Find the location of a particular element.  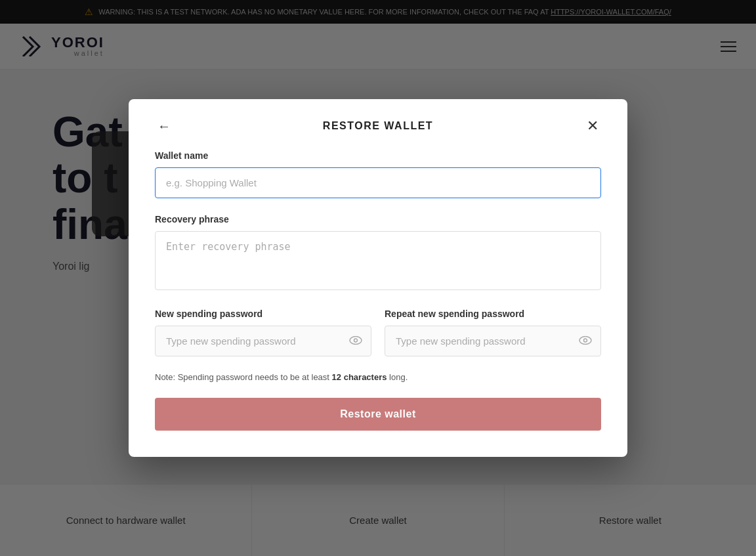

password-note: Note: Spending password needs to be at l… is located at coordinates (378, 377).